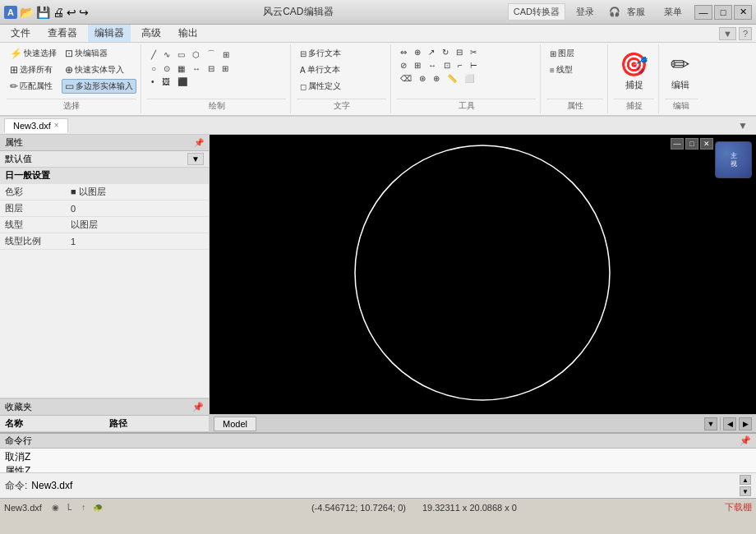  Describe the element at coordinates (198, 407) in the screenshot. I see `favorites-pin-icon: 📌` at that location.